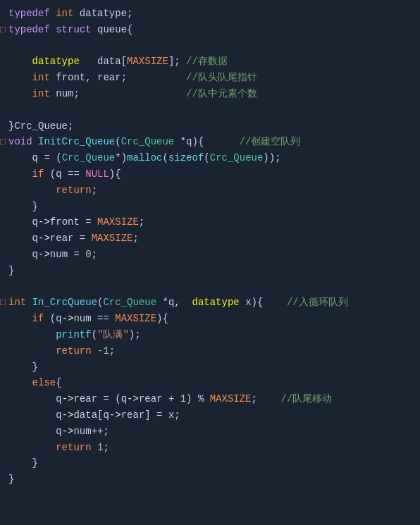 Image resolution: width=420 pixels, height=525 pixels. Describe the element at coordinates (210, 271) in the screenshot. I see `code-line-17: }` at that location.